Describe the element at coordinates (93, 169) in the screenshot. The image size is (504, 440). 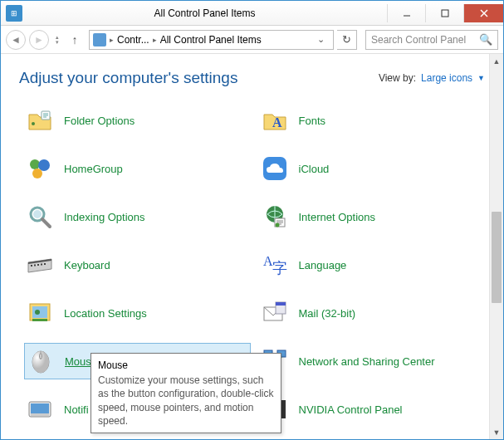
I see `item-label: HomeGroup` at that location.